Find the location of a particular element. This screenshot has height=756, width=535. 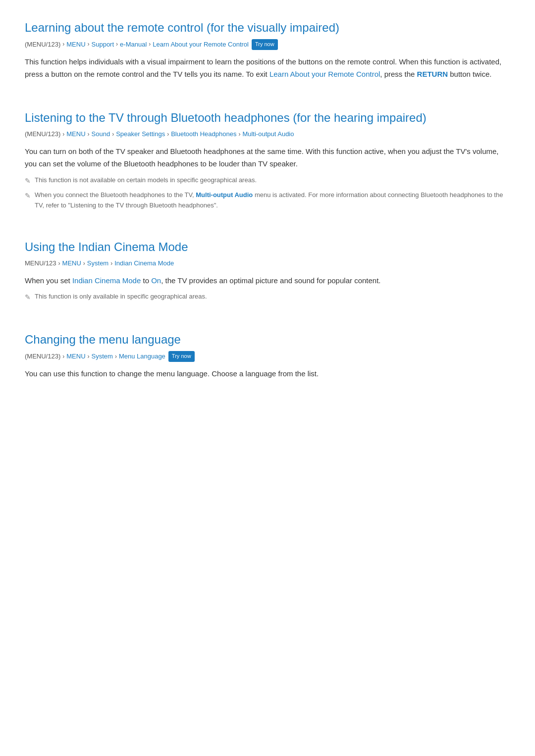

section-indian-cinema: Using the Indian Cinema Mode MENU/123 › … is located at coordinates (268, 275).